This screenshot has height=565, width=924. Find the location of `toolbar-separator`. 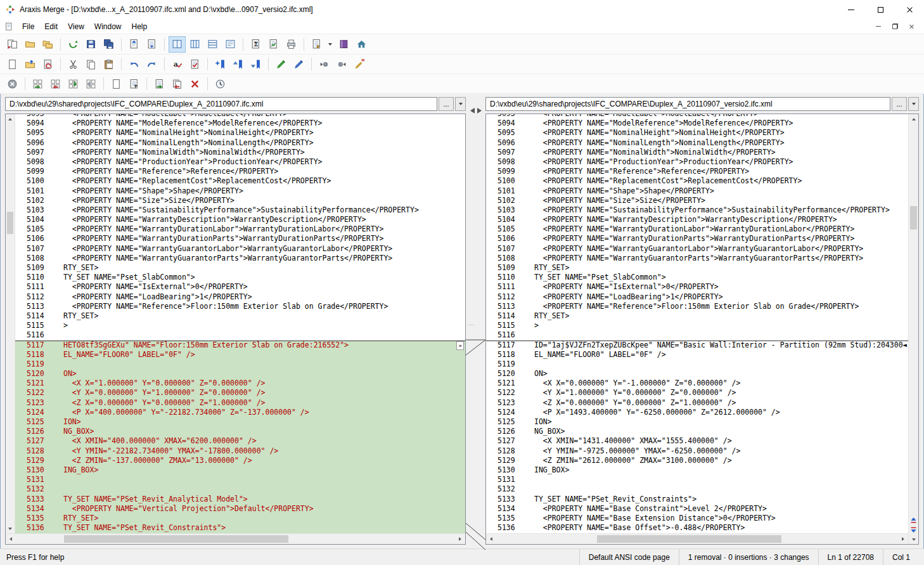

toolbar-separator is located at coordinates (208, 64).